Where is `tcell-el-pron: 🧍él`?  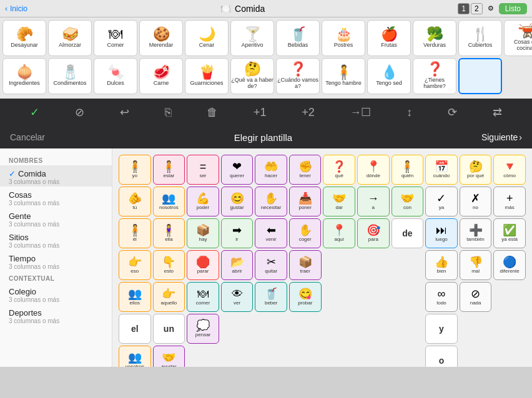
tcell-el-pron: 🧍él is located at coordinates (135, 233).